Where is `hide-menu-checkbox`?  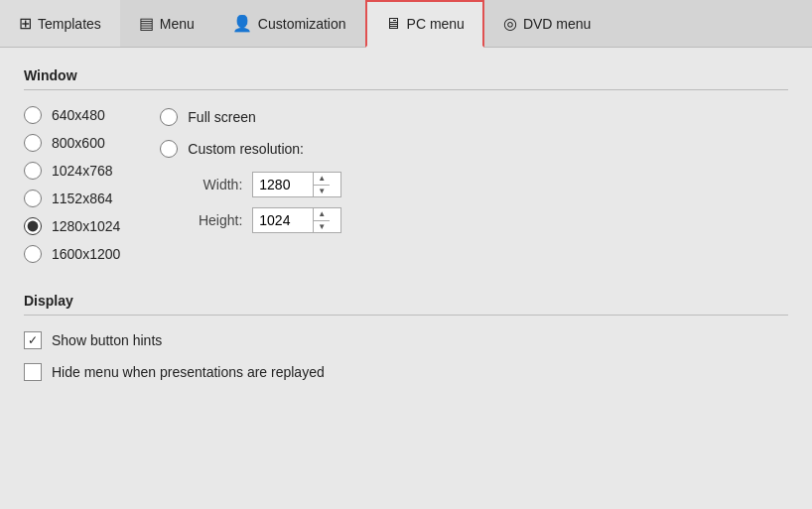
hide-menu-checkbox is located at coordinates (33, 372).